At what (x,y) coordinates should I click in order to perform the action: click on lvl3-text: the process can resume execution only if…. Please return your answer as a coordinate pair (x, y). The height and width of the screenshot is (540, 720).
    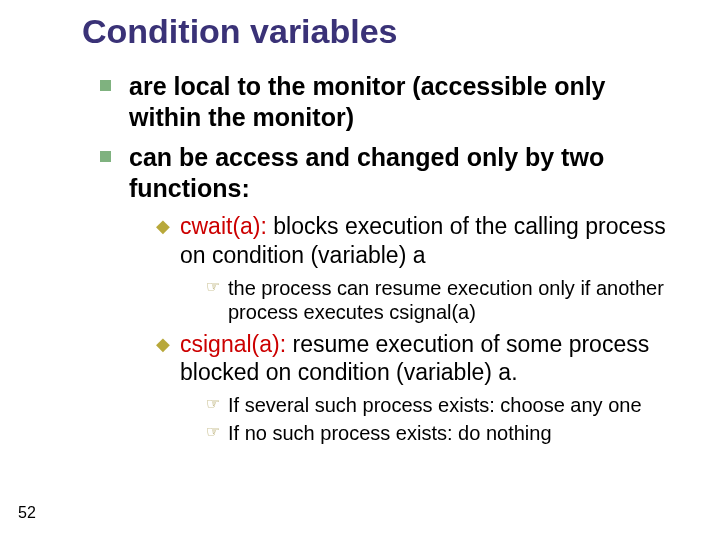
    Looking at the image, I should click on (454, 300).